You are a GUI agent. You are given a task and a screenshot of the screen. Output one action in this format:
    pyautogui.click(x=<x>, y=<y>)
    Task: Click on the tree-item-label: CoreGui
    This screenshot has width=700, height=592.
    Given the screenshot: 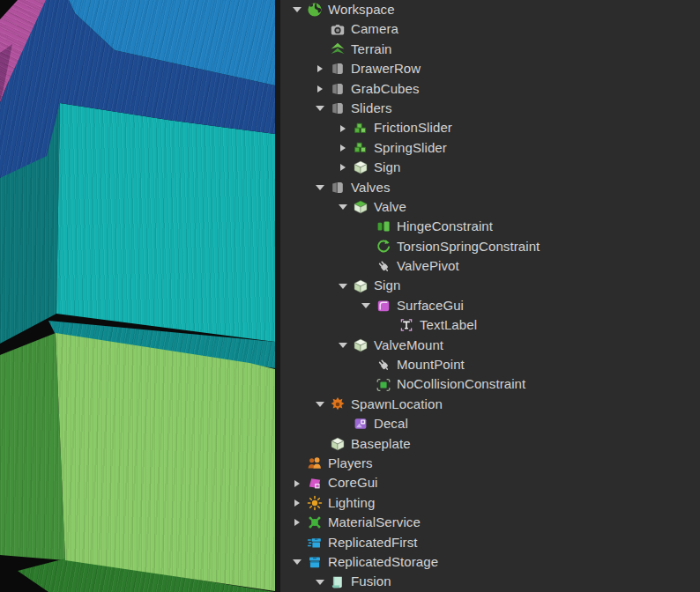 What is the action you would take?
    pyautogui.click(x=353, y=483)
    